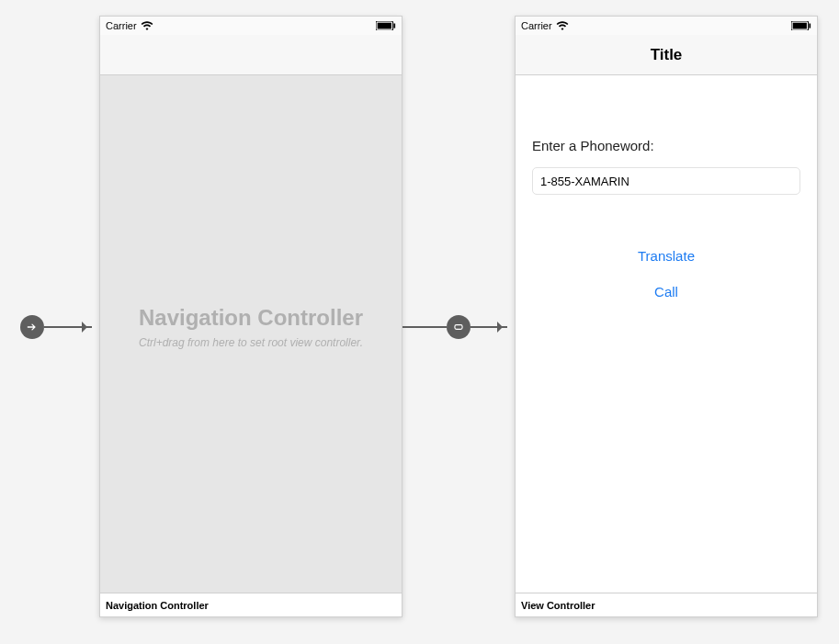  I want to click on navigation-bar: Title, so click(666, 55).